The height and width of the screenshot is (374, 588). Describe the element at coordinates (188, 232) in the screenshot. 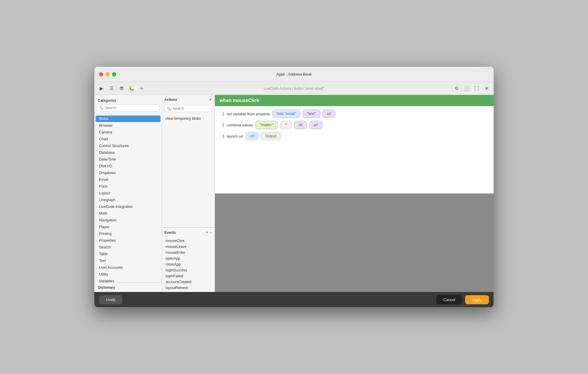

I see `events-header: Events + -` at that location.